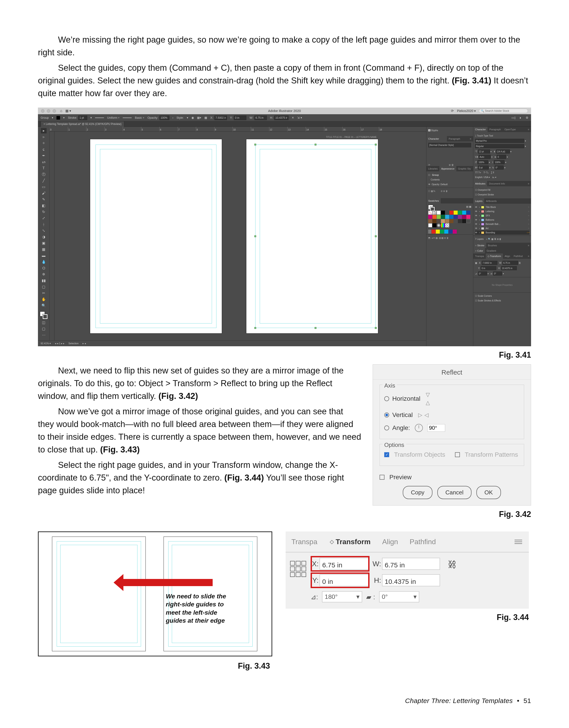 The height and width of the screenshot is (728, 569). Describe the element at coordinates (452, 428) in the screenshot. I see `angle-radio: Angle:` at that location.